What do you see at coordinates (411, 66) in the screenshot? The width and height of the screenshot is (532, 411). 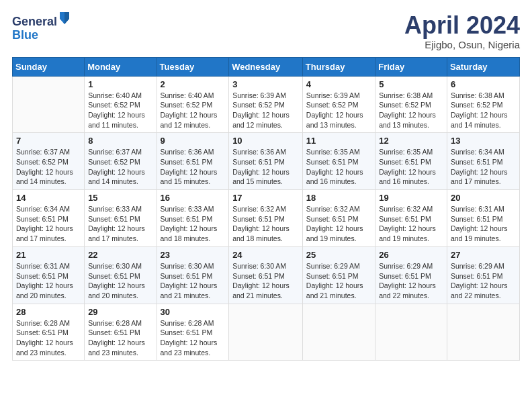 I see `col-friday: Friday` at bounding box center [411, 66].